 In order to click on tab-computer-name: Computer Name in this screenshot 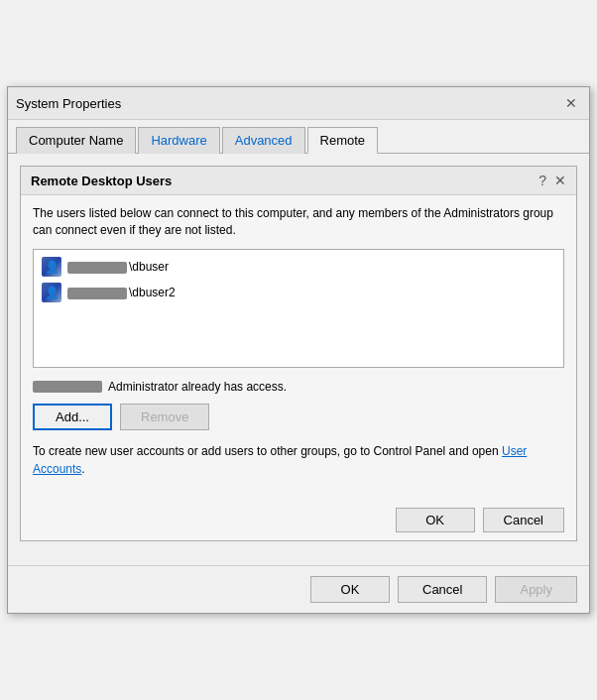, I will do `click(75, 141)`.